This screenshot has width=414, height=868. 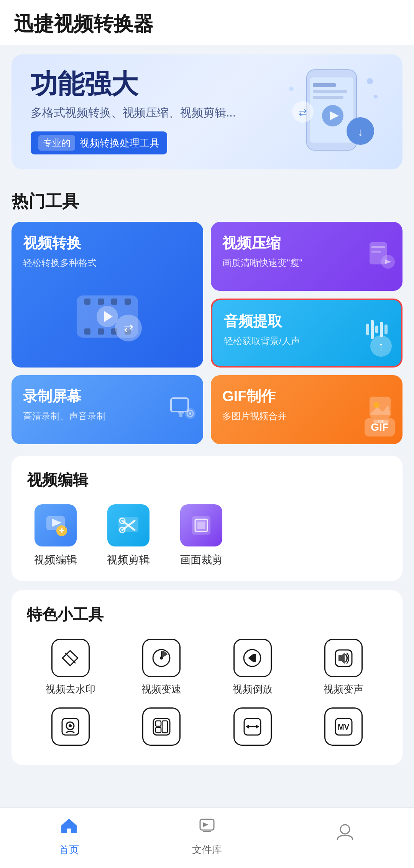 I want to click on voice-change-label: 视频变声, so click(x=343, y=689).